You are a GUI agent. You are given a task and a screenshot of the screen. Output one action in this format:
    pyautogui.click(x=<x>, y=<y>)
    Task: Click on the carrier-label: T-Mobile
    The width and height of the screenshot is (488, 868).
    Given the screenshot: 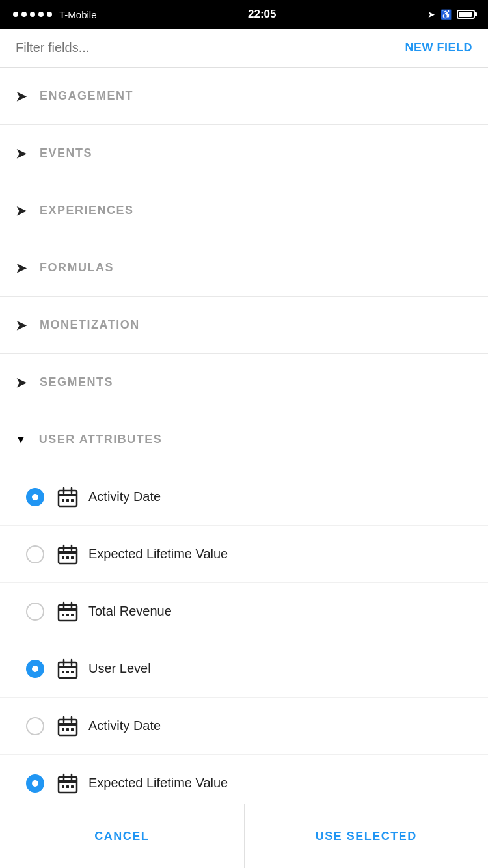 What is the action you would take?
    pyautogui.click(x=78, y=14)
    